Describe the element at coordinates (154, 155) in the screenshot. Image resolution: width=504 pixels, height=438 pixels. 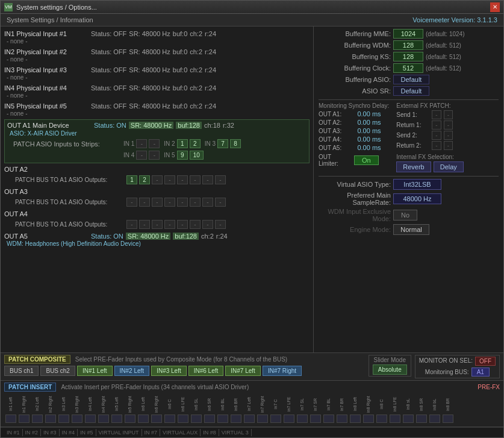
I see `in4-btn2: -` at that location.